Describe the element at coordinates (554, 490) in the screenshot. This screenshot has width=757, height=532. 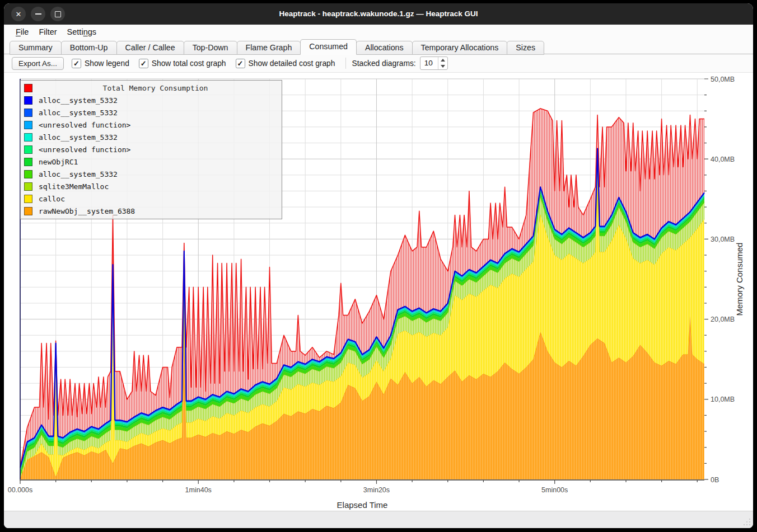
I see `x-tick-label: 5min00s` at that location.